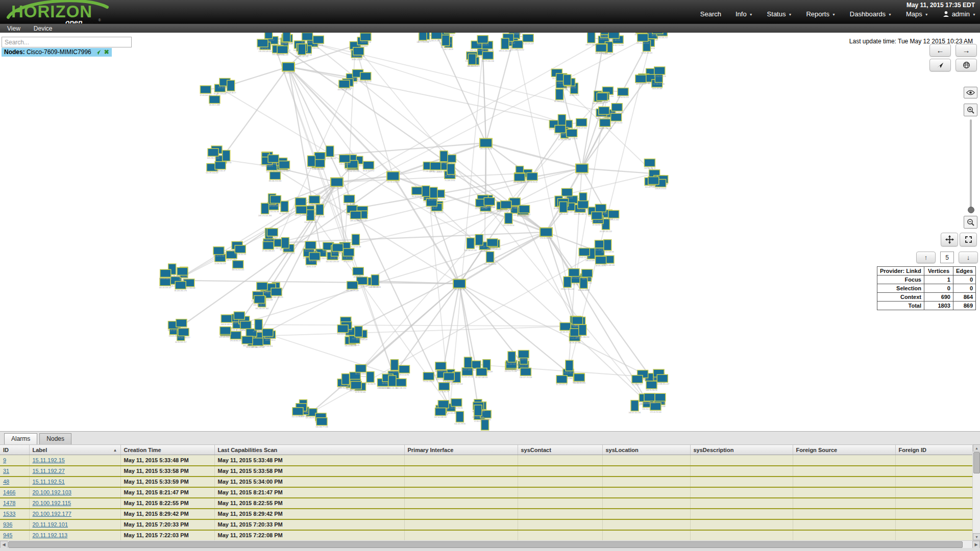  What do you see at coordinates (440, 413) in the screenshot?
I see `device-node: 207.54.138.132` at bounding box center [440, 413].